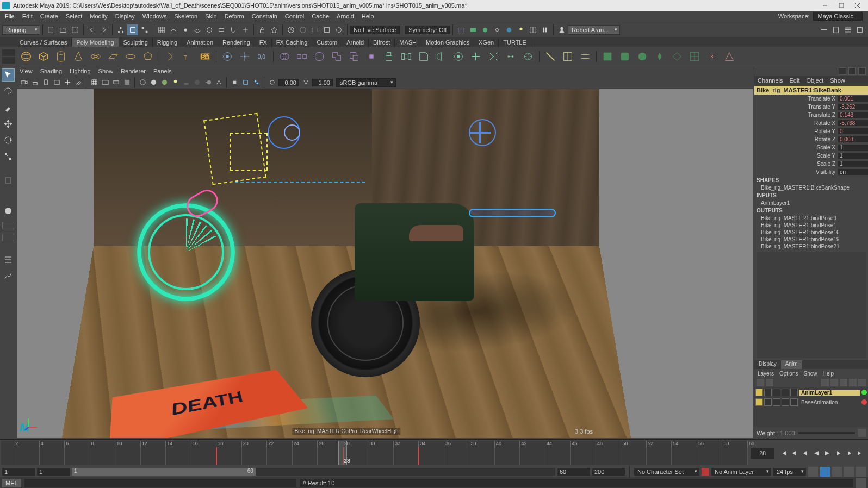 The height and width of the screenshot is (488, 868). Describe the element at coordinates (366, 83) in the screenshot. I see `colorspace-dropdown: sRGB gamma` at that location.